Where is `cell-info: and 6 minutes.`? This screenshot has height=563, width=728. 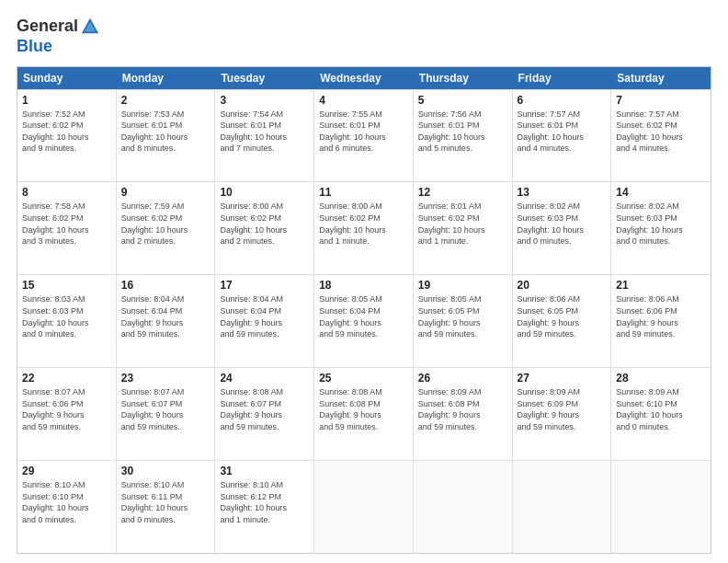
cell-info: and 6 minutes. is located at coordinates (364, 149).